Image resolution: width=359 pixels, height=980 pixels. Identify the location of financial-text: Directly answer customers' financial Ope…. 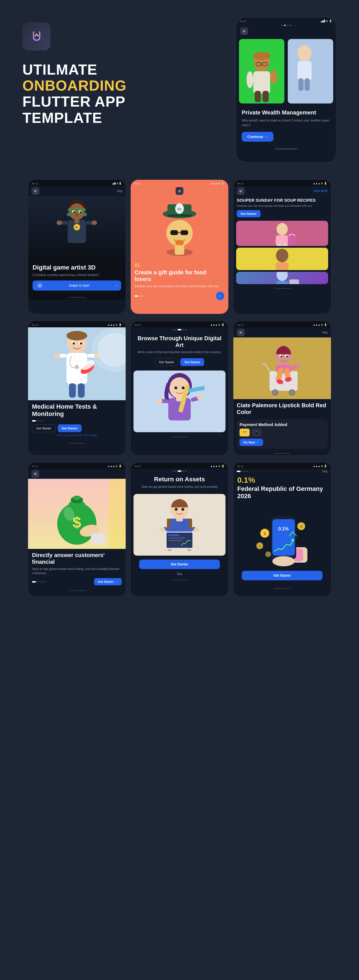
(77, 568).